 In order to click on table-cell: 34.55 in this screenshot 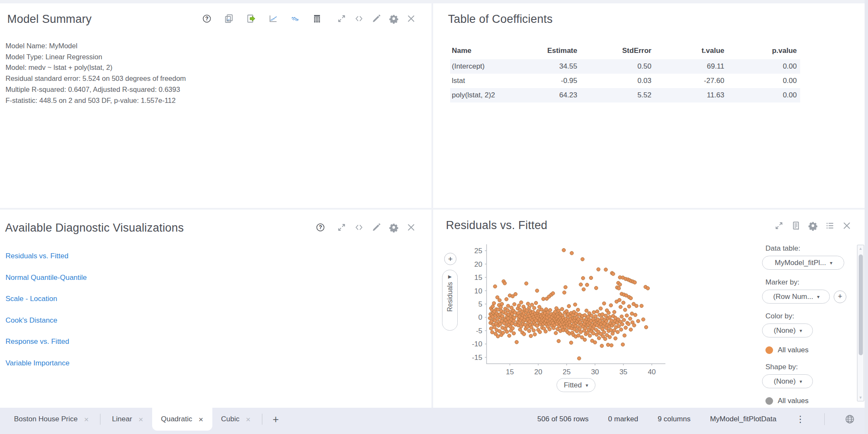, I will do `click(554, 66)`.